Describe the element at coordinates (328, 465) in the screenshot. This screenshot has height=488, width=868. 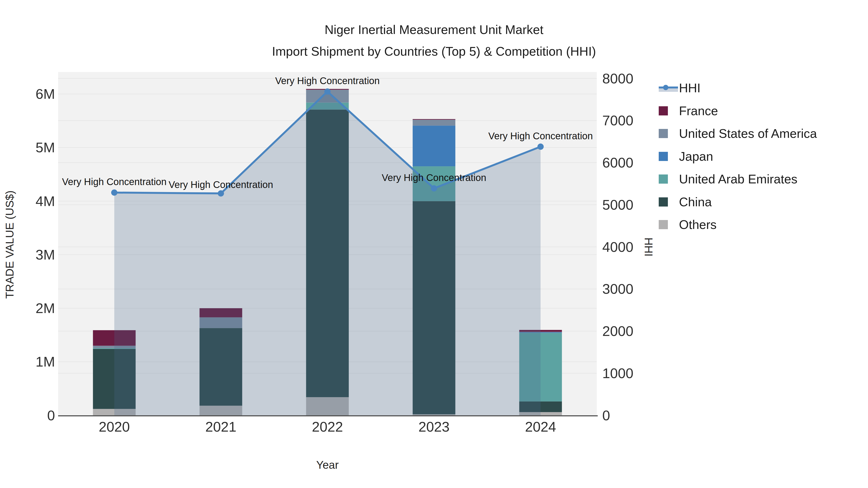
I see `x-axis-title: Year` at that location.